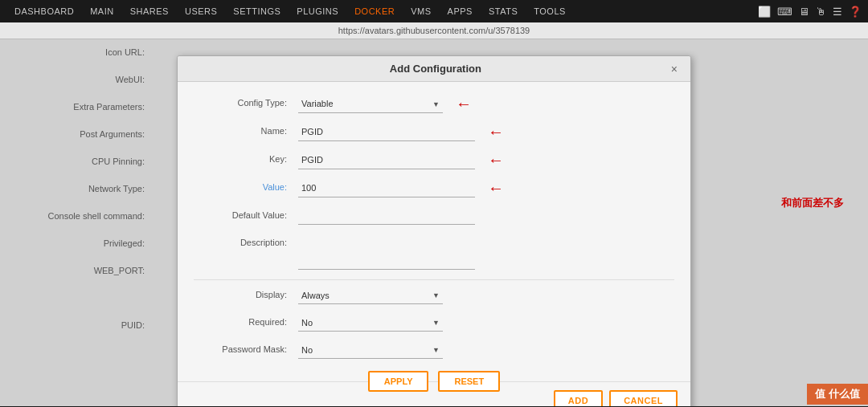  What do you see at coordinates (383, 11) in the screenshot?
I see `nav-items: DASHBOARD MAIN SHARES USERS SETTINGS PLU…` at bounding box center [383, 11].